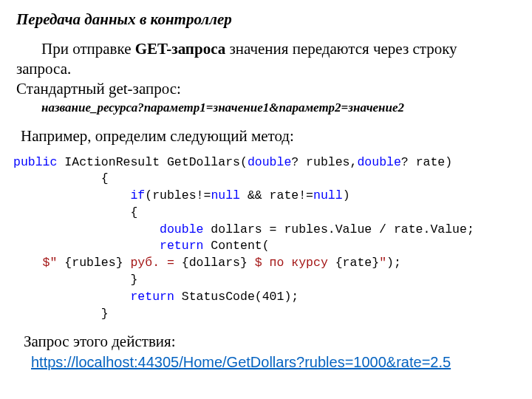 This screenshot has height=399, width=532. Describe the element at coordinates (177, 195) in the screenshot. I see `code-text: (rubles!=` at that location.